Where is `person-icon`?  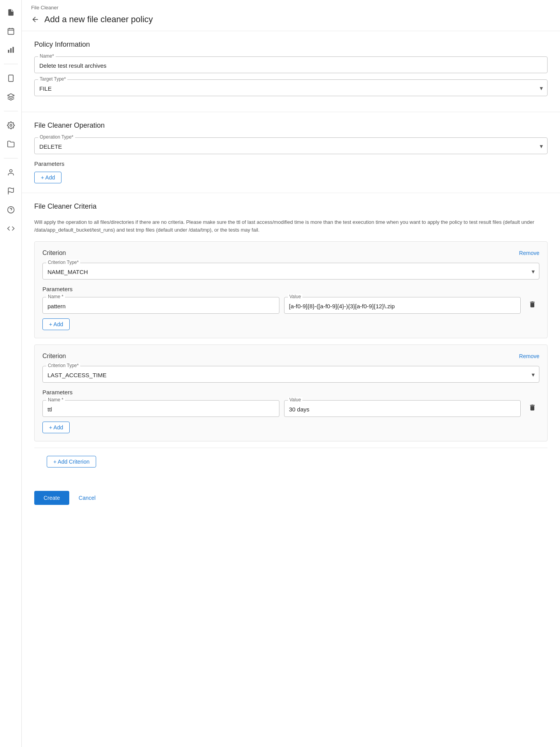
person-icon is located at coordinates (11, 172).